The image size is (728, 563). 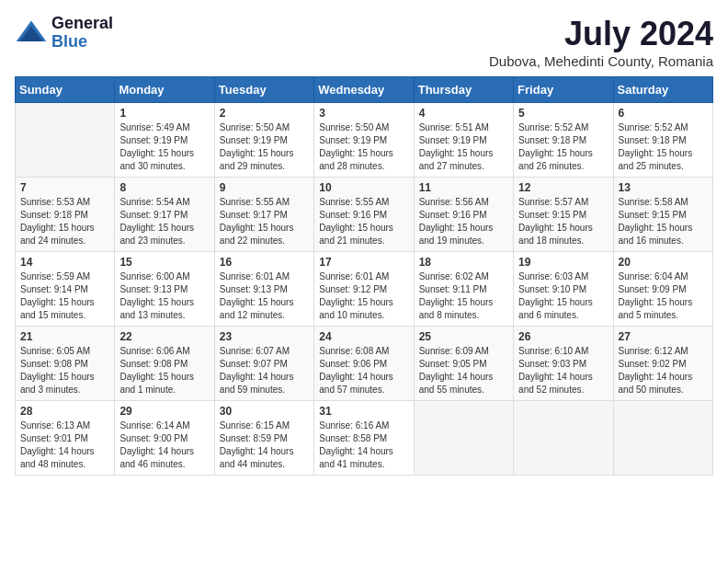 I want to click on weekday-header: Tuesday, so click(x=264, y=90).